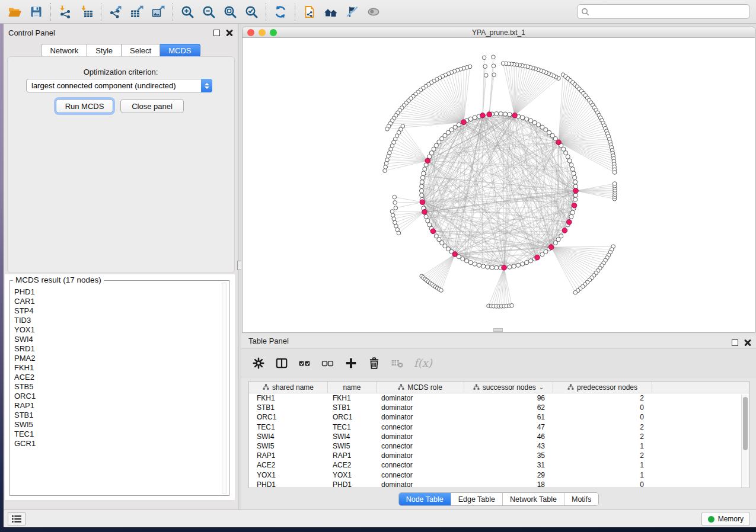  I want to click on table-settings-button, so click(259, 363).